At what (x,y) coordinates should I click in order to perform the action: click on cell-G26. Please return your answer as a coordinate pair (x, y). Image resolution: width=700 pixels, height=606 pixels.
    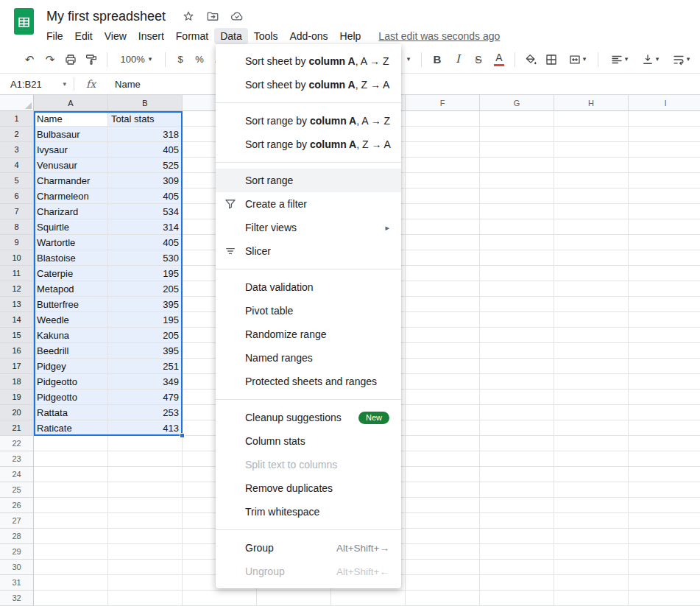
    Looking at the image, I should click on (517, 505).